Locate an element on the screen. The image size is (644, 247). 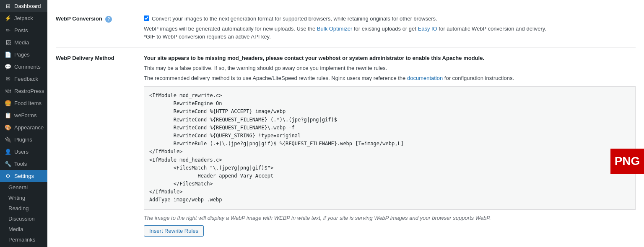
sidebar-item-feedback: ✉ Feedback is located at coordinates (23, 79).